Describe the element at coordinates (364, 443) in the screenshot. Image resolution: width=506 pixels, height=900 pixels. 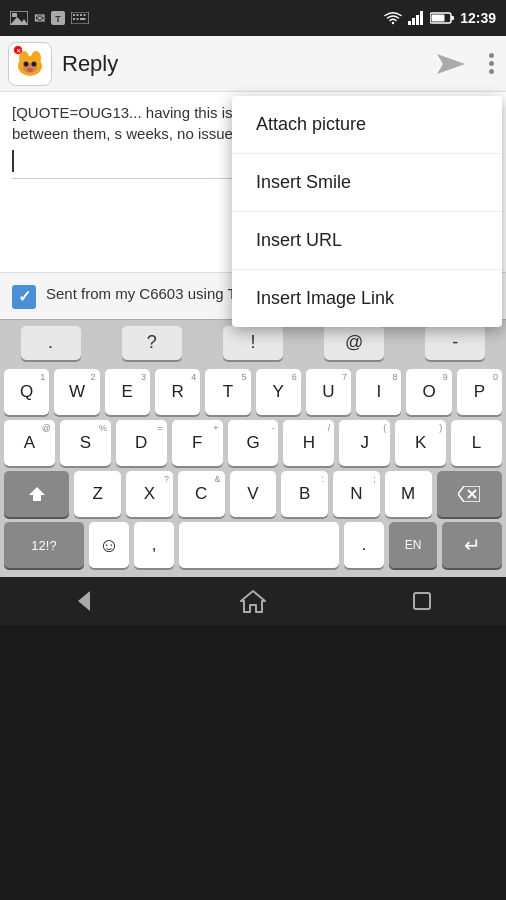
I see `key-j: (J` at that location.